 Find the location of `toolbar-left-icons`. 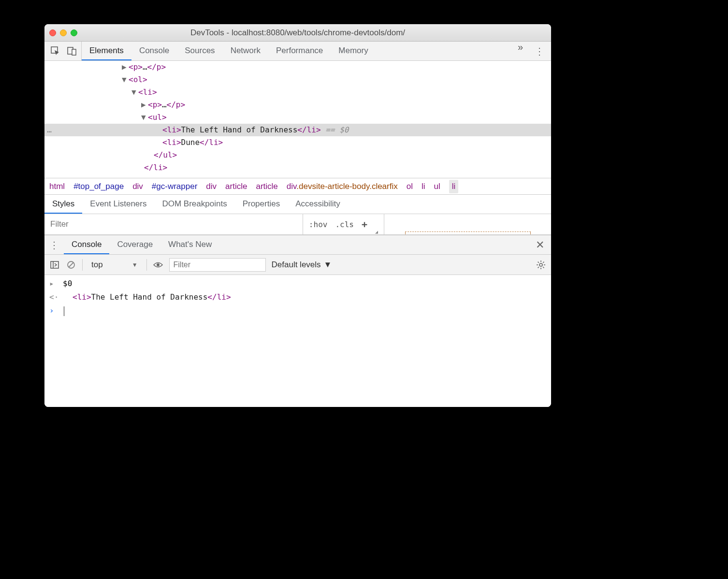

toolbar-left-icons is located at coordinates (63, 51).